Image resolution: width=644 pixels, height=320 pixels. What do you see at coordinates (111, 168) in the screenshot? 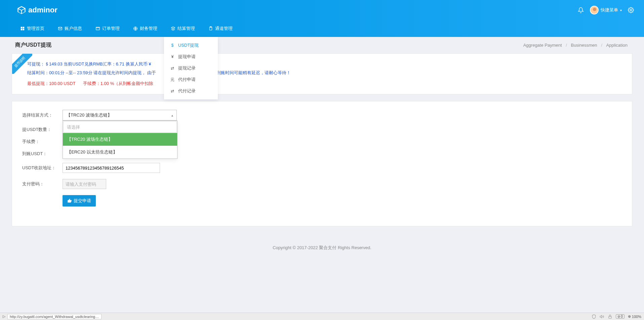
I see `address-input` at bounding box center [111, 168].